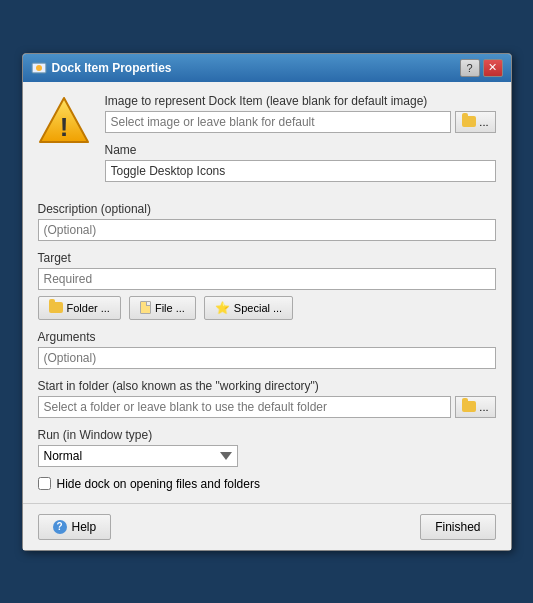 The height and width of the screenshot is (603, 533). I want to click on start-in-field-row: ..., so click(267, 407).